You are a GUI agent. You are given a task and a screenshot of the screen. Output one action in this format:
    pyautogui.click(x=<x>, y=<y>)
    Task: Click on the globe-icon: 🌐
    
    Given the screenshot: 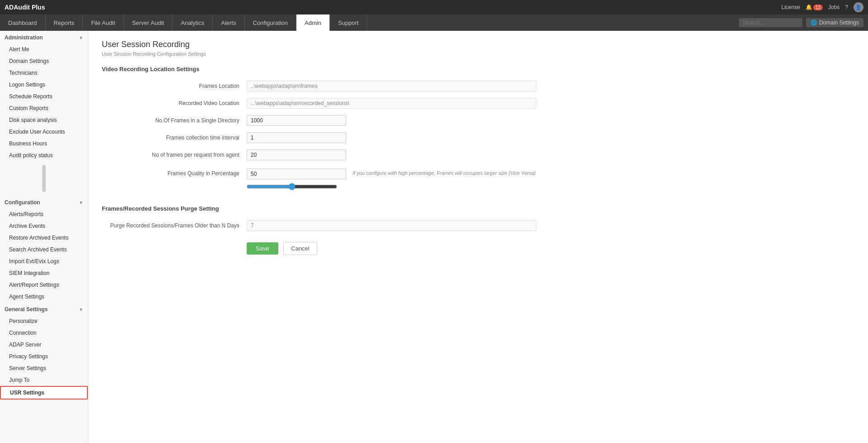 What is the action you would take?
    pyautogui.click(x=814, y=23)
    